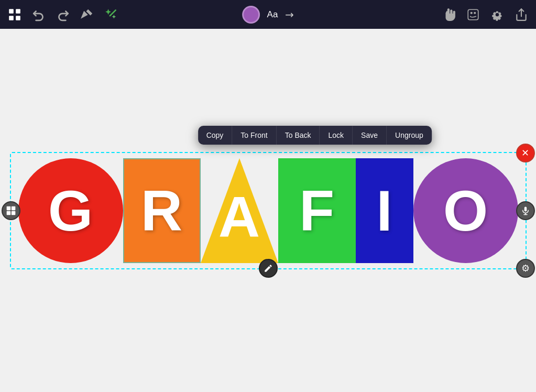 This screenshot has height=392, width=536. What do you see at coordinates (162, 211) in the screenshot?
I see `letter-R: R` at bounding box center [162, 211].